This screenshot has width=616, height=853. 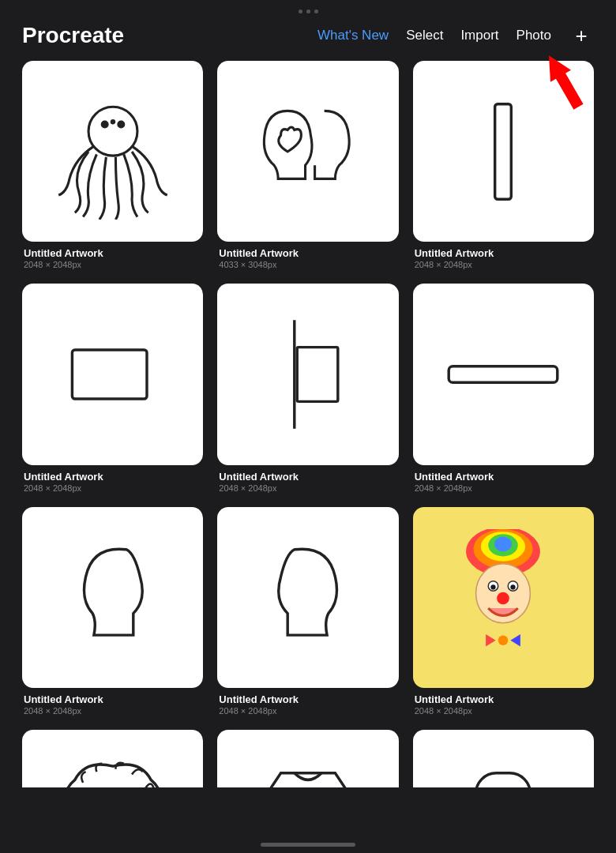 What do you see at coordinates (479, 36) in the screenshot?
I see `import-button: Import` at bounding box center [479, 36].